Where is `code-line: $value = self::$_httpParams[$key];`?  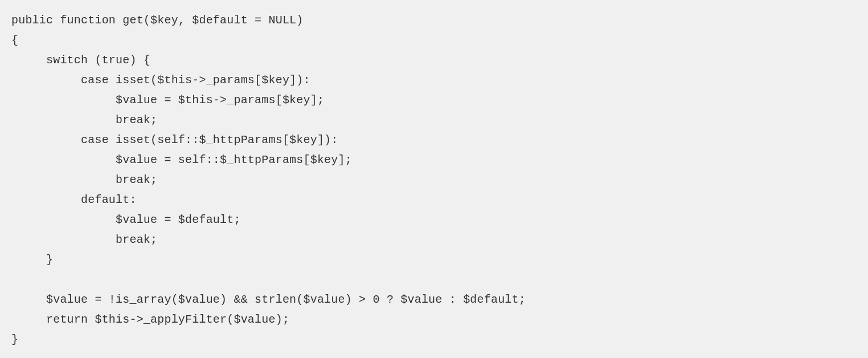 code-line: $value = self::$_httpParams[$key]; is located at coordinates (182, 160).